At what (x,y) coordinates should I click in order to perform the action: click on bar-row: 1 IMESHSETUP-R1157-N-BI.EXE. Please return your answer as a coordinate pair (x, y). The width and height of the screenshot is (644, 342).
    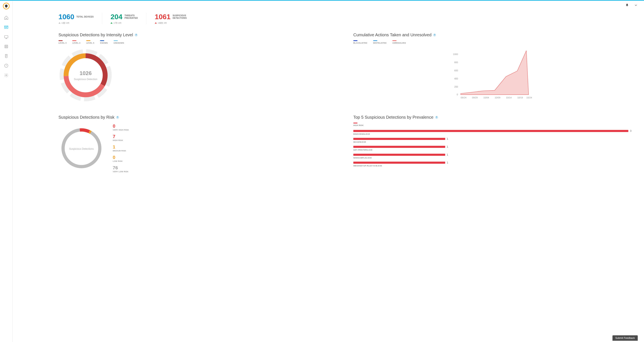
    Looking at the image, I should click on (492, 164).